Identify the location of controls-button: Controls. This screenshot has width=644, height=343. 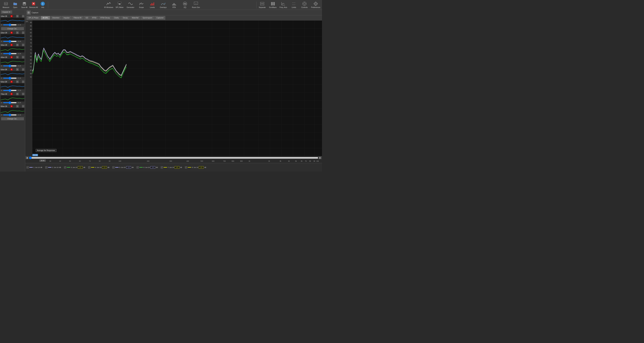
(304, 5).